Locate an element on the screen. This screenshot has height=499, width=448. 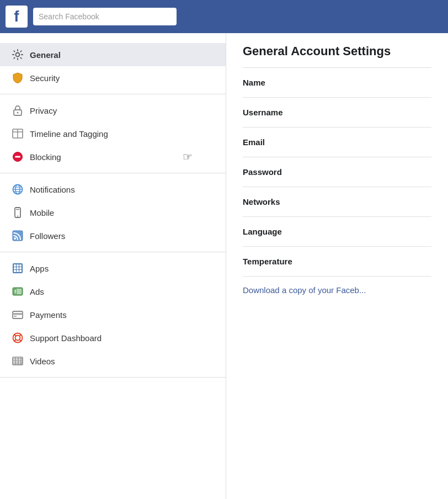
search-bar: Search Facebook is located at coordinates (105, 17).